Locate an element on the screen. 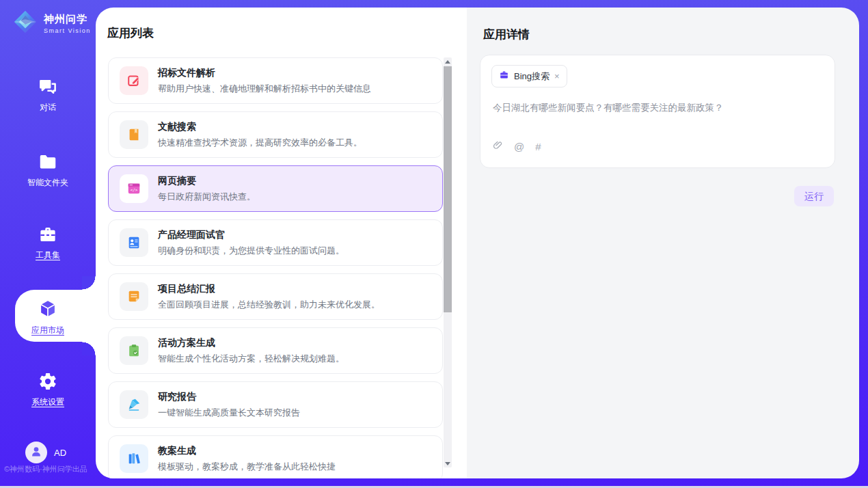  books-icon is located at coordinates (134, 459).